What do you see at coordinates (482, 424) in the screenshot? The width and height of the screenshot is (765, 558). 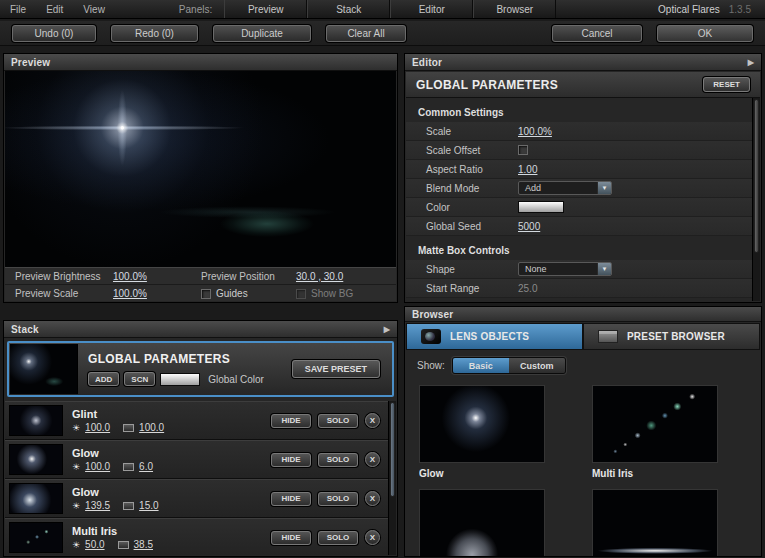 I see `glow-thumbnail` at bounding box center [482, 424].